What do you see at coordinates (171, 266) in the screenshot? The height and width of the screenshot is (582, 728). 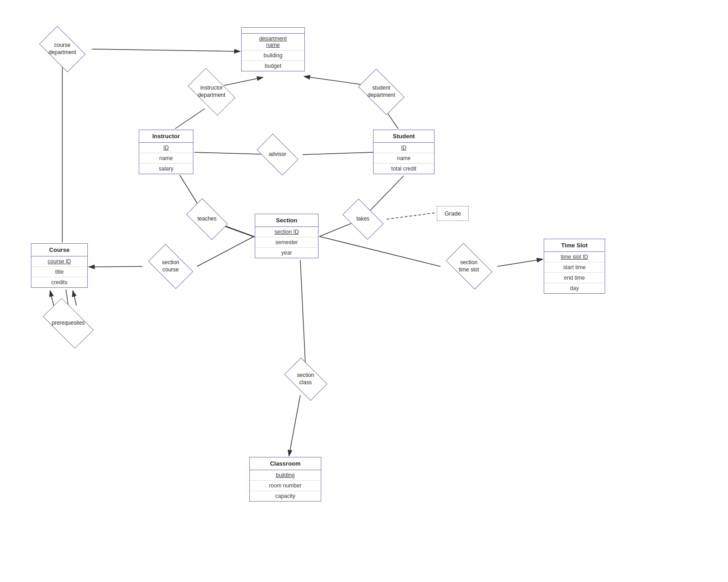 I see `diamond-section-course: sectioncourse` at bounding box center [171, 266].